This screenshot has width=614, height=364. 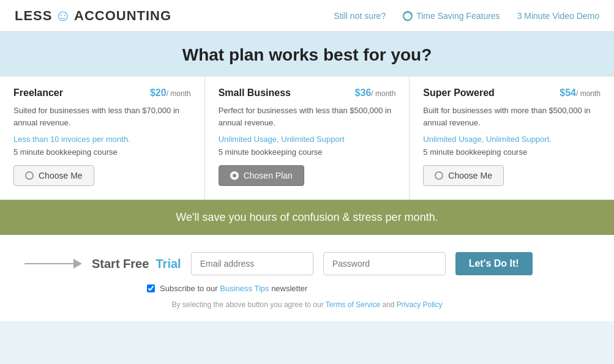 I want to click on privacy-policy-link: Privacy Policy, so click(x=420, y=305).